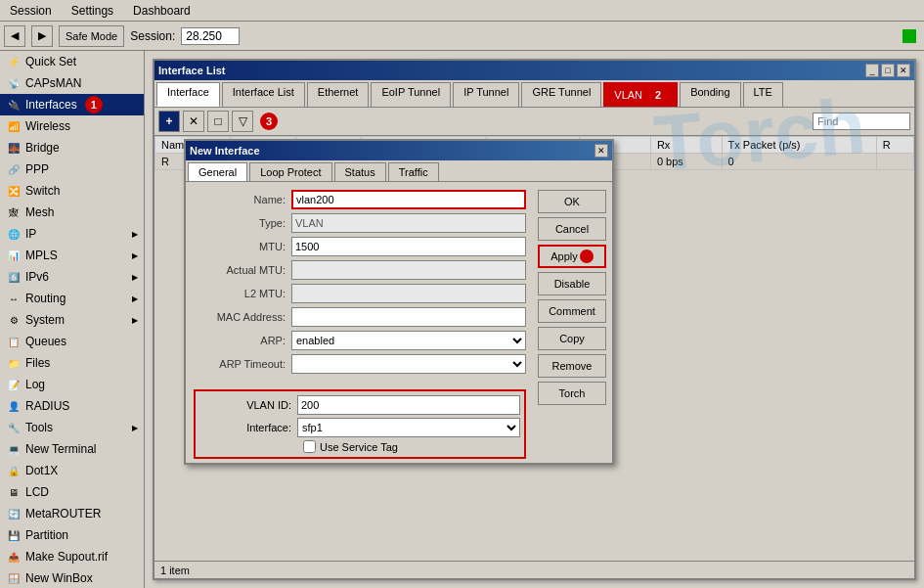  What do you see at coordinates (72, 191) in the screenshot?
I see `sidebar-item-switch: 🔀 Switch` at bounding box center [72, 191].